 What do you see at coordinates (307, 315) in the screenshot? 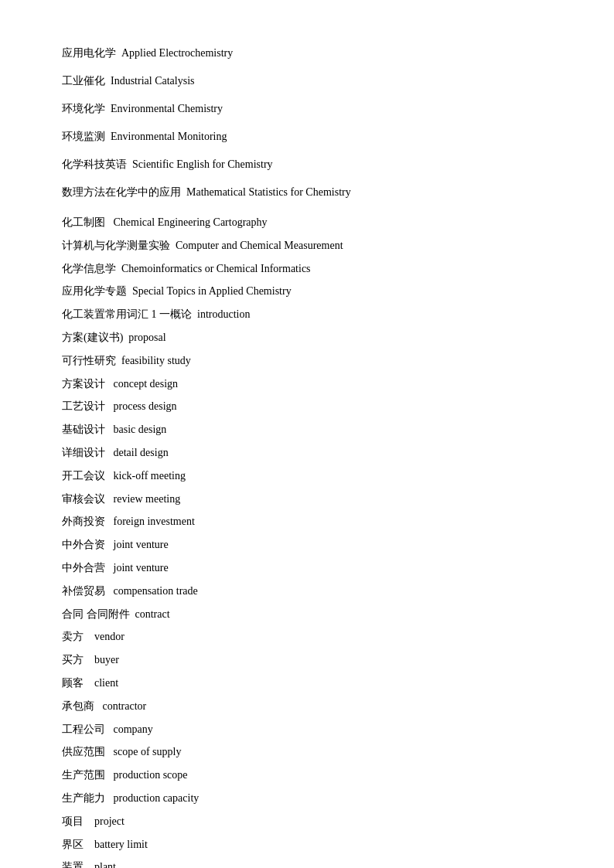
I see `line-item: 化工装置常用词汇 1 一概论 introduction` at bounding box center [307, 315].